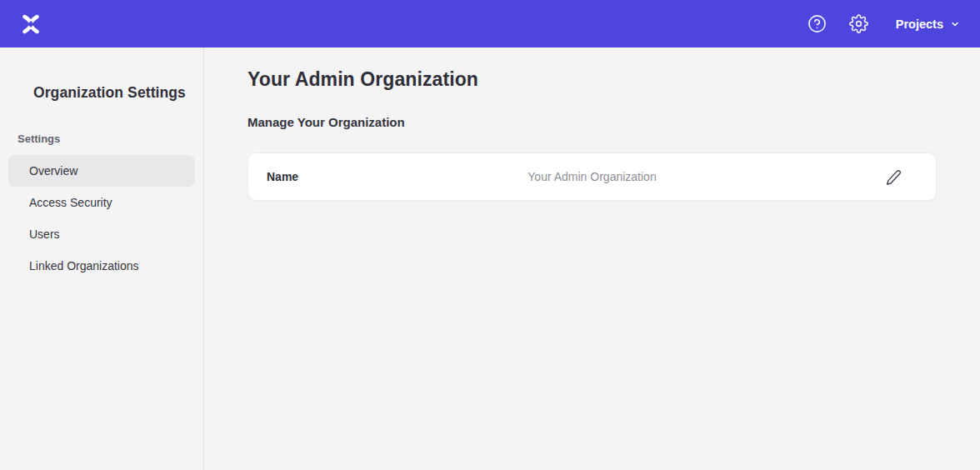 Image resolution: width=980 pixels, height=470 pixels. Describe the element at coordinates (928, 24) in the screenshot. I see `projects-dropdown: Projects` at that location.